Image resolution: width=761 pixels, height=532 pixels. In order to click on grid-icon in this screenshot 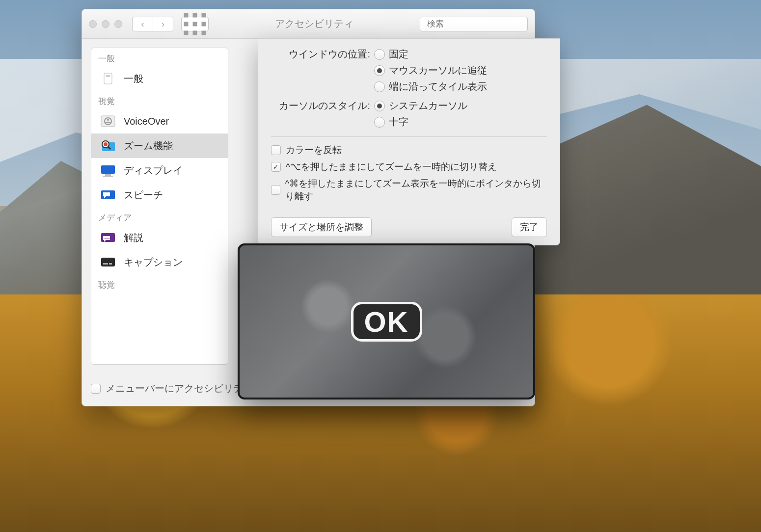, I will do `click(195, 24)`.